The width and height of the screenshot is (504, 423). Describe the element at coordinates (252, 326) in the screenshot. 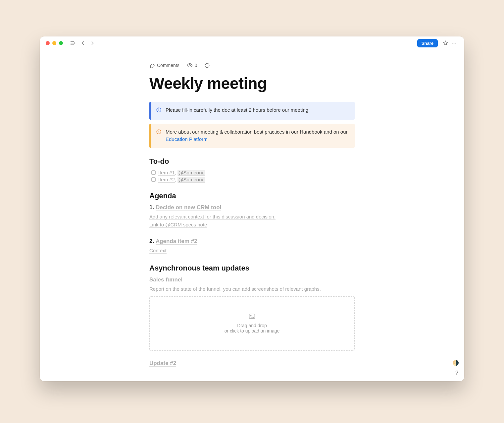

I see `dropzone-line1: Drag and drop` at that location.